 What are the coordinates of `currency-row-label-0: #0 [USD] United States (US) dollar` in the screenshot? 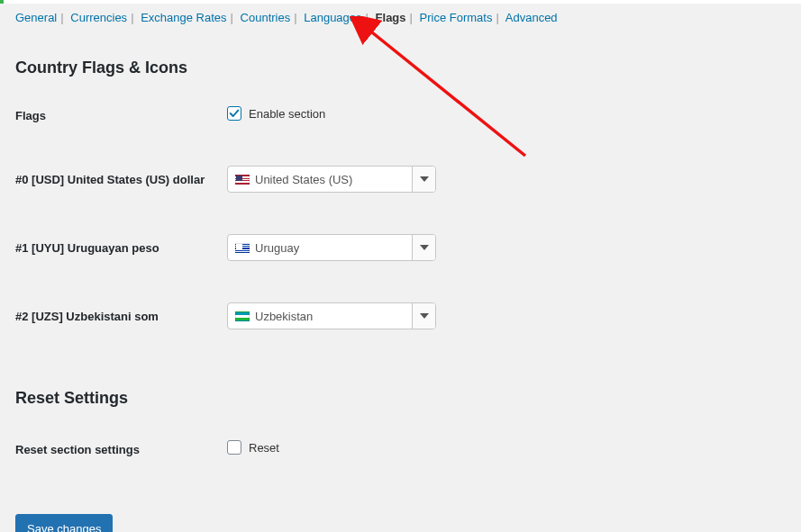 It's located at (121, 179).